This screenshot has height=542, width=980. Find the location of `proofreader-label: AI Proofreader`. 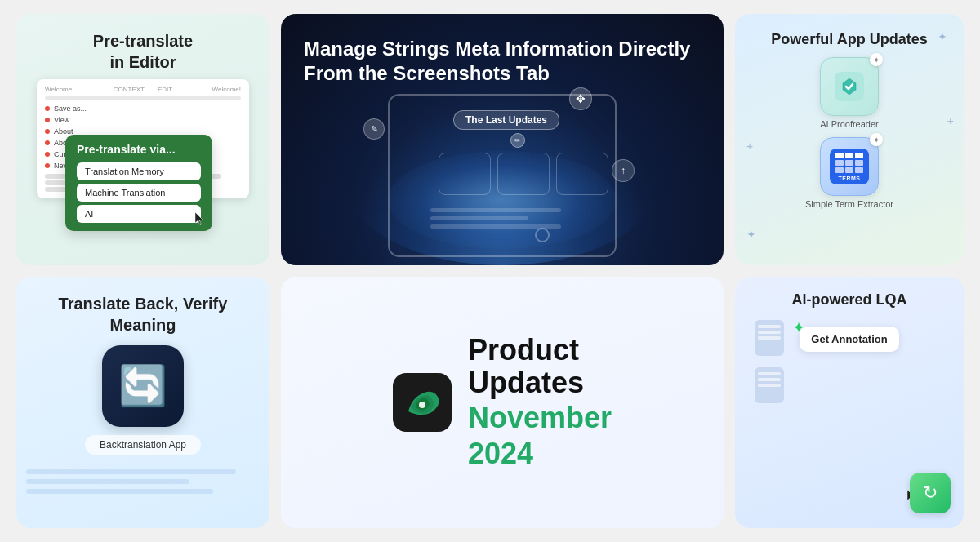

proofreader-label: AI Proofreader is located at coordinates (849, 124).